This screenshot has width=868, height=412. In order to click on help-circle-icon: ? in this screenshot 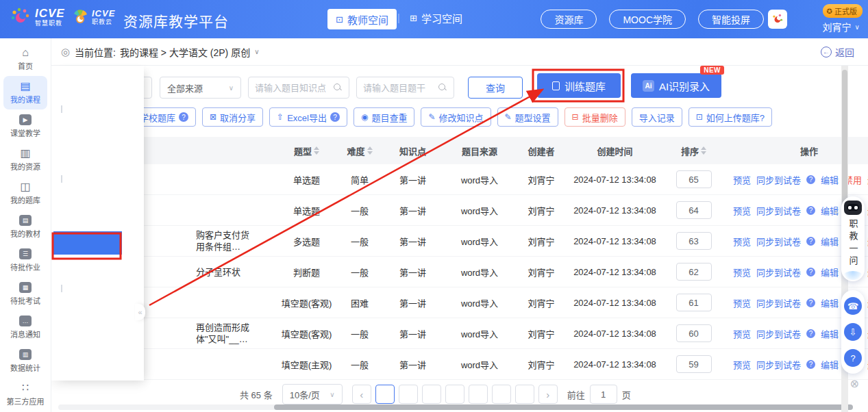, I will do `click(853, 358)`.